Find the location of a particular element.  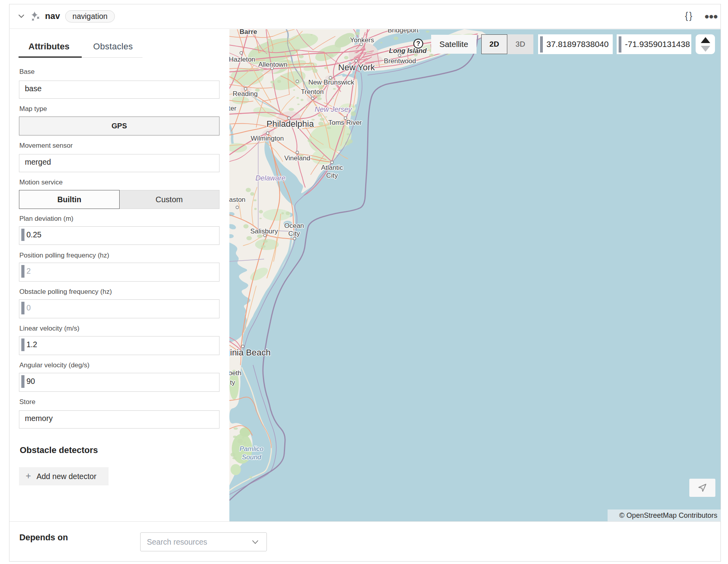

svg-text: Yonkers is located at coordinates (362, 40).